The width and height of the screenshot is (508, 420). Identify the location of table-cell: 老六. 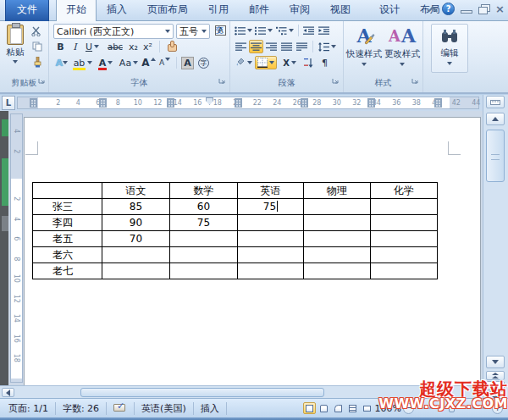
(68, 256).